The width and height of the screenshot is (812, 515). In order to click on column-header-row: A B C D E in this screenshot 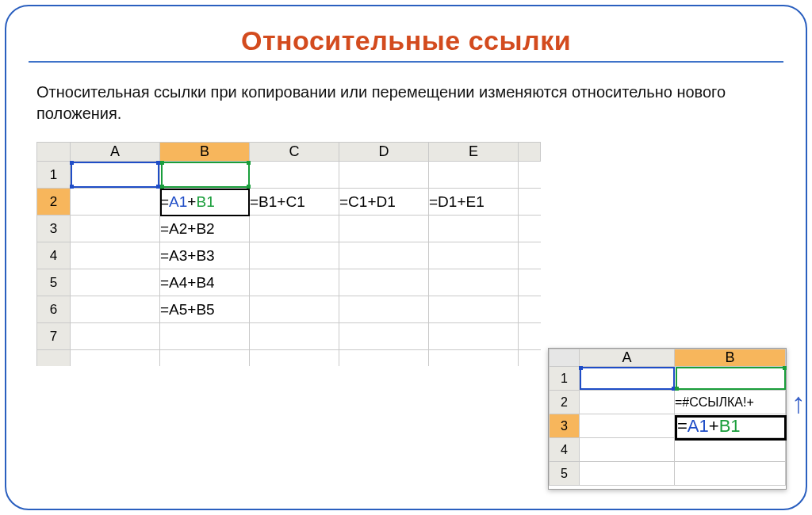, I will do `click(289, 152)`.